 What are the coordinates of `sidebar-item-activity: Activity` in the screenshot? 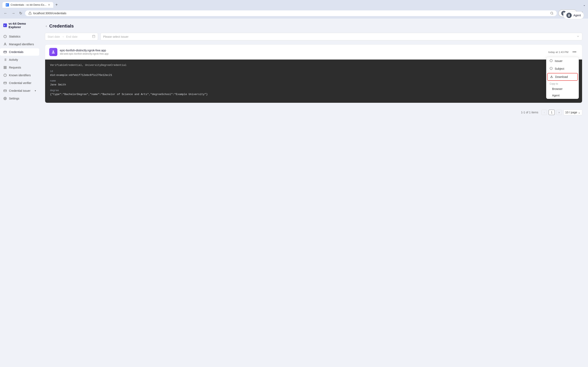 It's located at (19, 60).